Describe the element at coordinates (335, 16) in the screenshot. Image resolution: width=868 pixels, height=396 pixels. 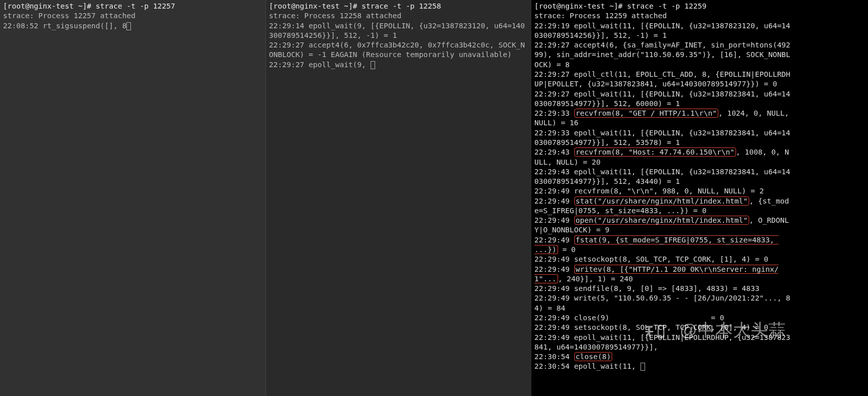
I see `strace-attach-msg: strace: Process 12258 attached` at that location.